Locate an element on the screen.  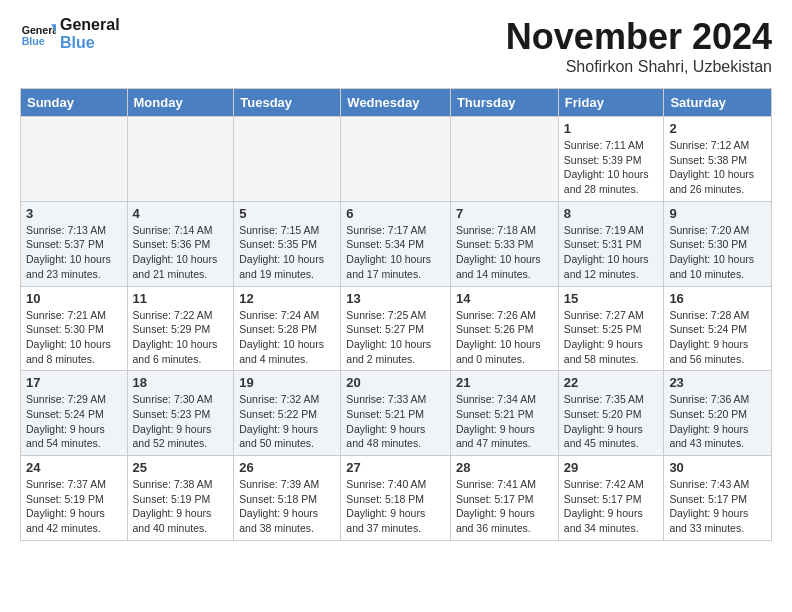
day-number: 18 is located at coordinates (181, 382).